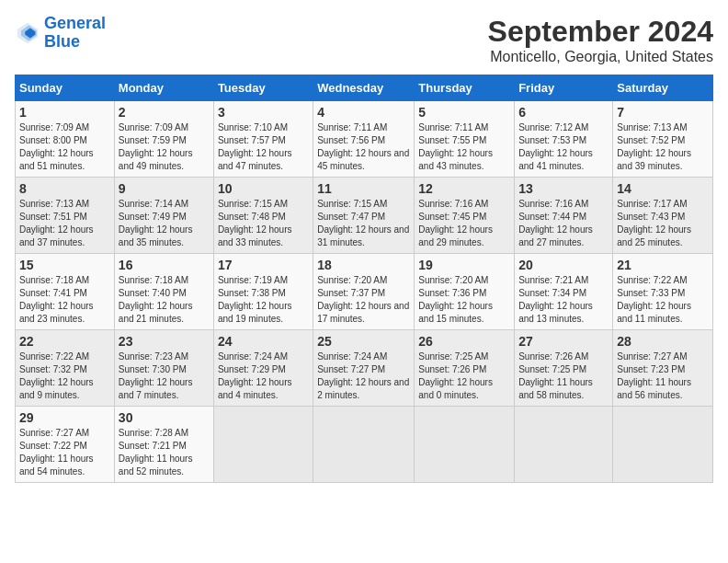 The width and height of the screenshot is (728, 563). I want to click on table-cell: 24 Sunrise: 7:24 AMSunset: 7:29 PMDaylig…, so click(263, 368).